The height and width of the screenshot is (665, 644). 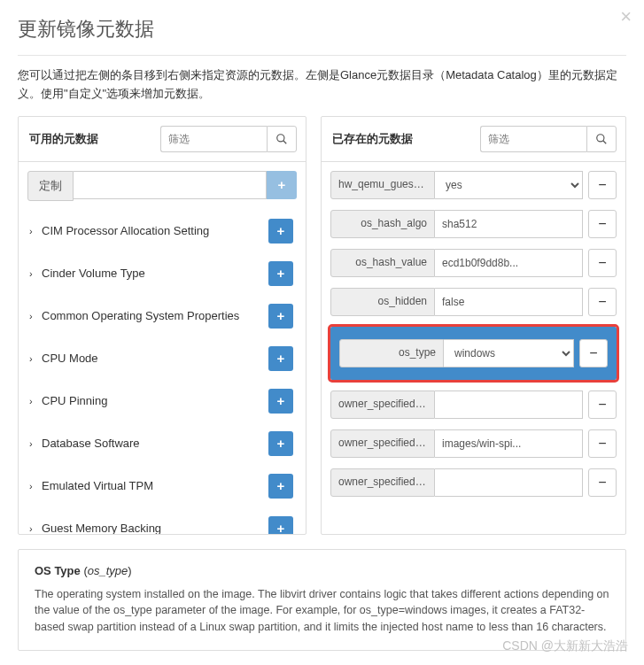 What do you see at coordinates (372, 139) in the screenshot?
I see `existing-title: 已存在的元数据` at bounding box center [372, 139].